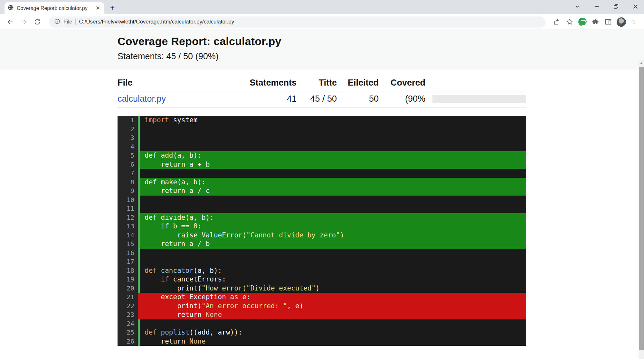  What do you see at coordinates (597, 6) in the screenshot?
I see `minimize-button` at bounding box center [597, 6].